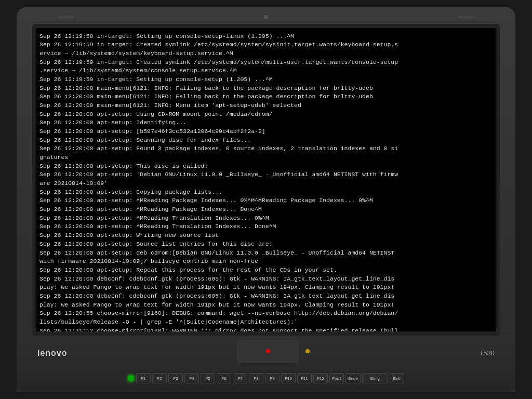 The image size is (532, 399). I want to click on terminal-line: Sep 26 12:19:59 in-target: Setting up co…, so click(266, 80).